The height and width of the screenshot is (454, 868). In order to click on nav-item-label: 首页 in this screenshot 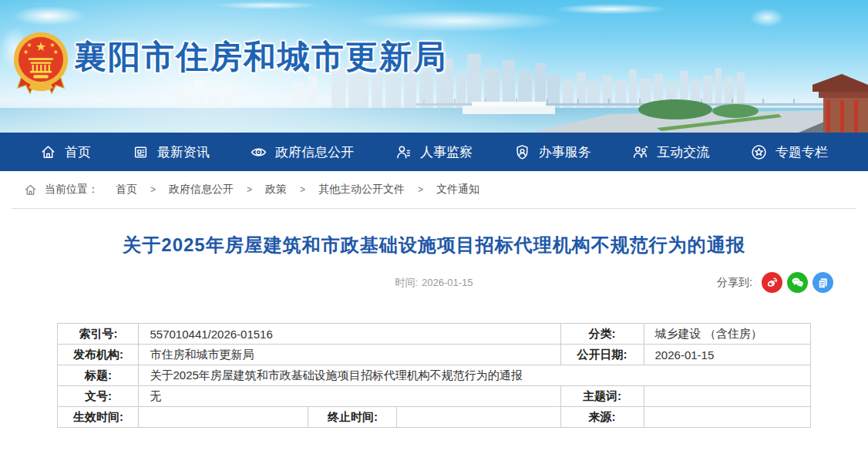, I will do `click(78, 153)`.